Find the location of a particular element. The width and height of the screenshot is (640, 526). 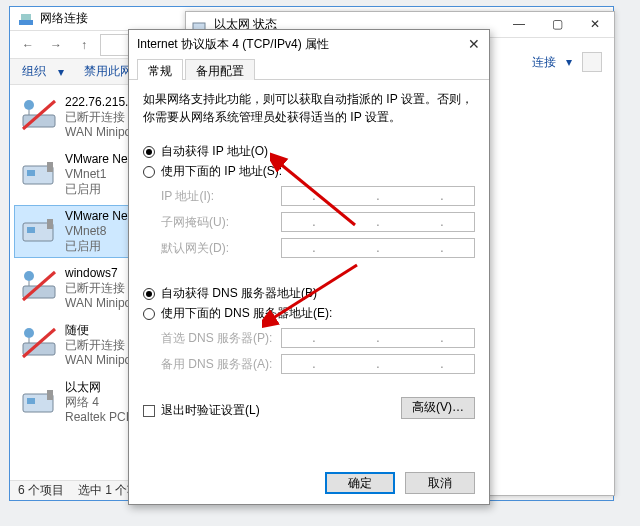

cancel-button: 取消 is located at coordinates (440, 483).